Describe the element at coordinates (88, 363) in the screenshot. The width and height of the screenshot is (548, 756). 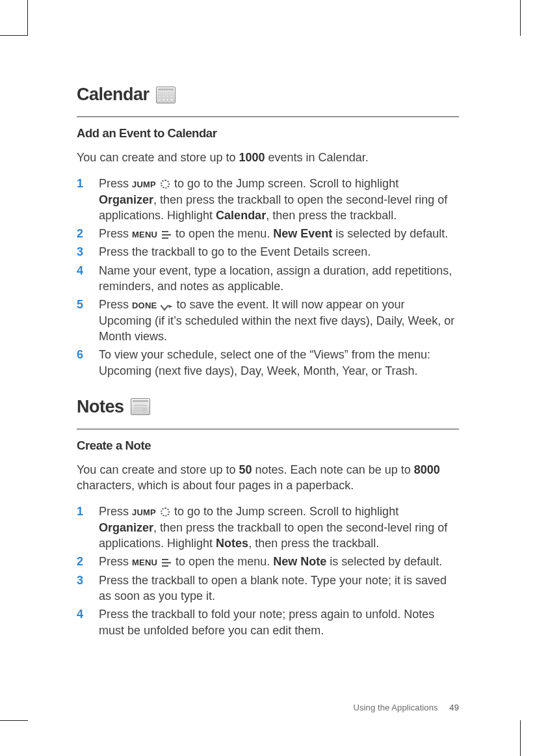
I see `step-number: 6` at that location.